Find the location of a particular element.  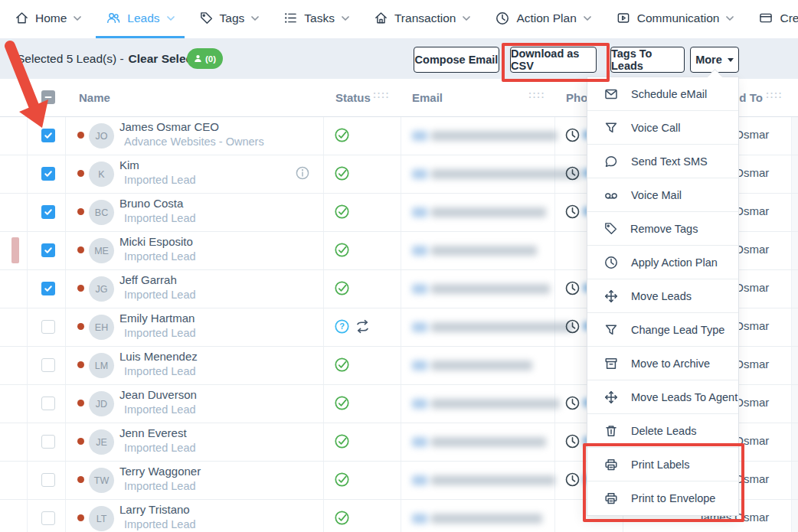

nav-item-tags: Tags is located at coordinates (230, 19).